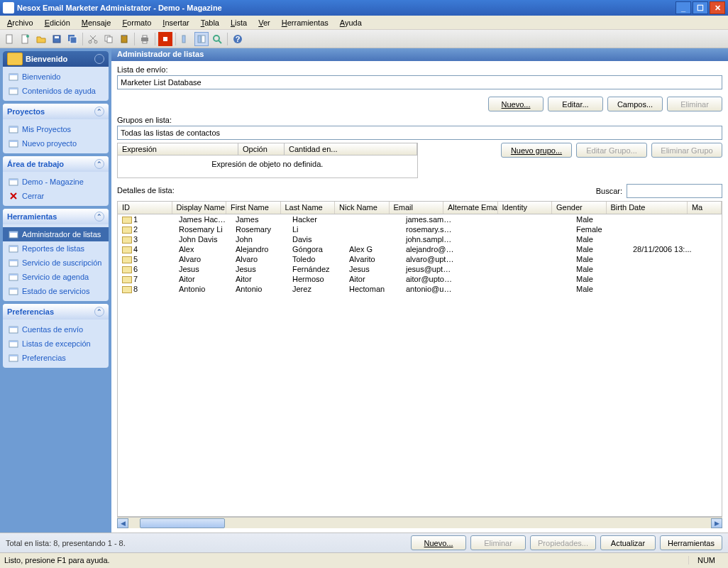 The width and height of the screenshot is (728, 568). What do you see at coordinates (635, 104) in the screenshot?
I see `fields-button: Campos...` at bounding box center [635, 104].